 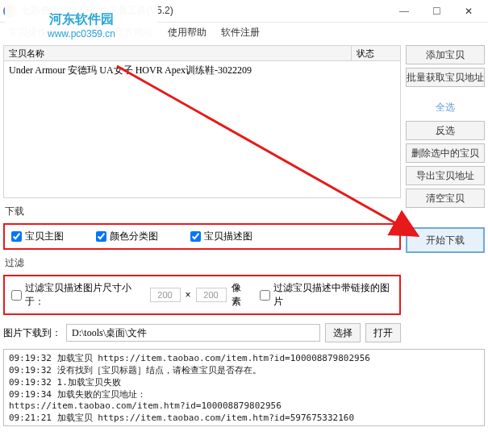 I want to click on invert-selection-button: 反选, so click(x=445, y=131).